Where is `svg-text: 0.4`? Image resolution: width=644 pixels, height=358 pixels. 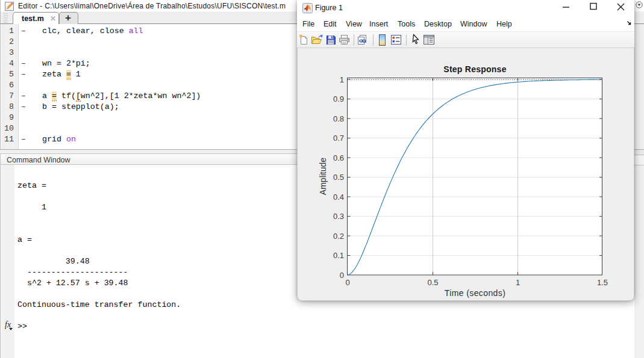 svg-text: 0.4 is located at coordinates (339, 197).